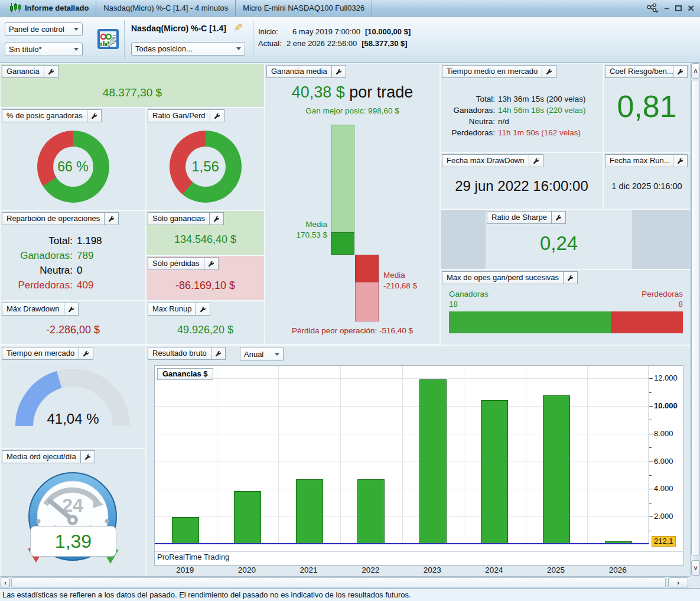 The height and width of the screenshot is (601, 700). What do you see at coordinates (519, 217) in the screenshot?
I see `panel-sharpe-title: Ratio de Sharpe` at bounding box center [519, 217].